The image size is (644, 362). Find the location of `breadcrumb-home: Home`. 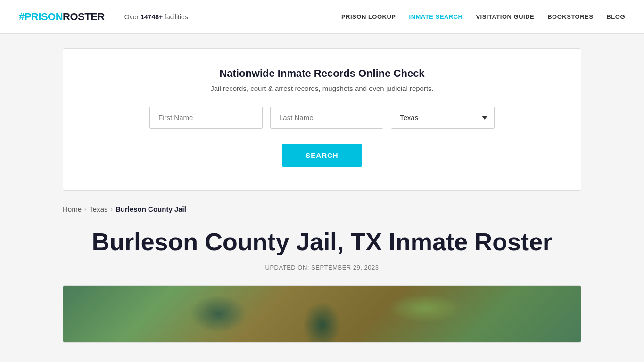

breadcrumb-home: Home is located at coordinates (72, 209).